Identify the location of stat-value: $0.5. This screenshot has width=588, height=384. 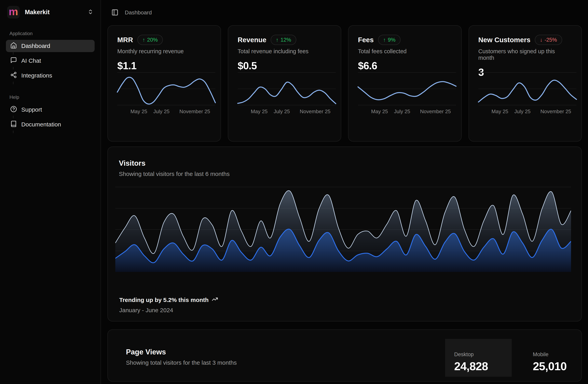
(285, 66).